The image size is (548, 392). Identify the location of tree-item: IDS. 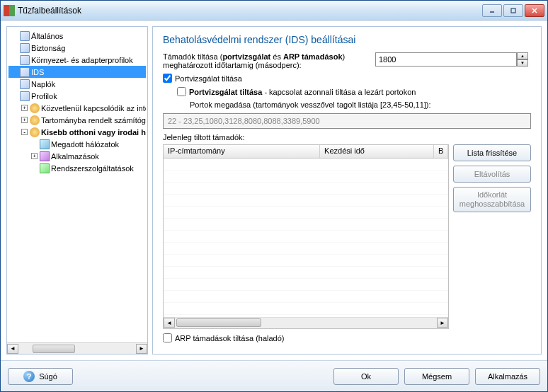
(77, 72).